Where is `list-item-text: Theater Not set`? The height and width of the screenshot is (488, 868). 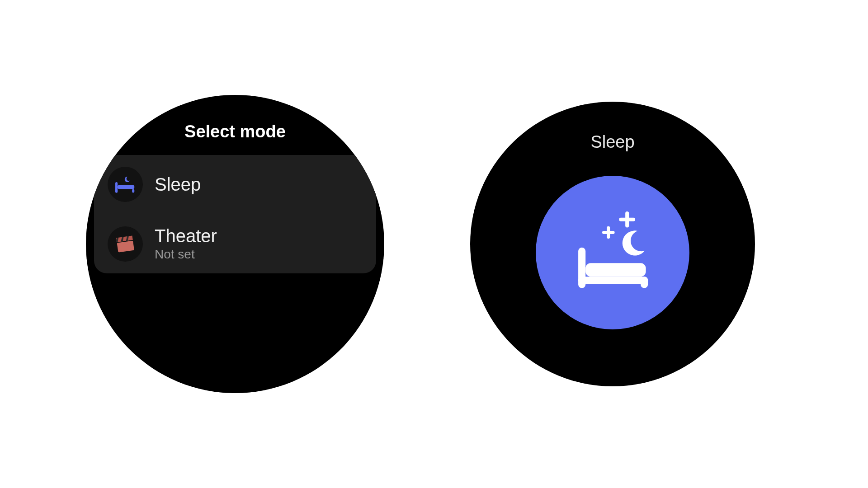 list-item-text: Theater Not set is located at coordinates (186, 244).